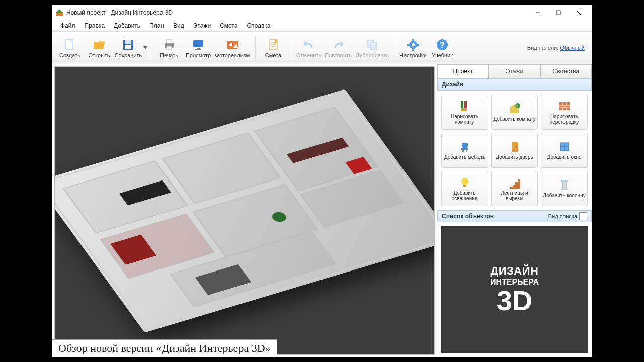 This screenshot has height=362, width=644. I want to click on printer-icon, so click(169, 45).